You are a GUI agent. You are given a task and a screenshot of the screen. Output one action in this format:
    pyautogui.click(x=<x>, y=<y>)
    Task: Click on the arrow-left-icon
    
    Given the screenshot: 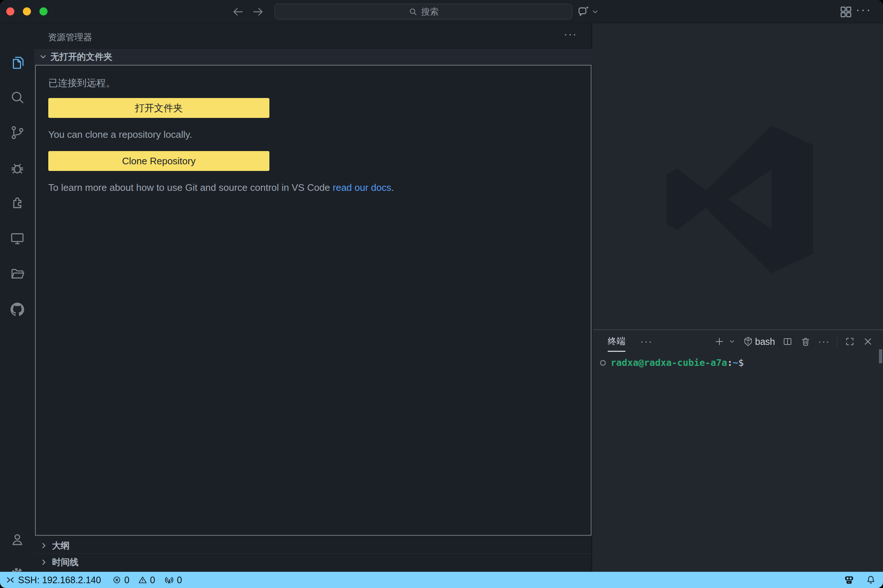 What is the action you would take?
    pyautogui.click(x=239, y=12)
    